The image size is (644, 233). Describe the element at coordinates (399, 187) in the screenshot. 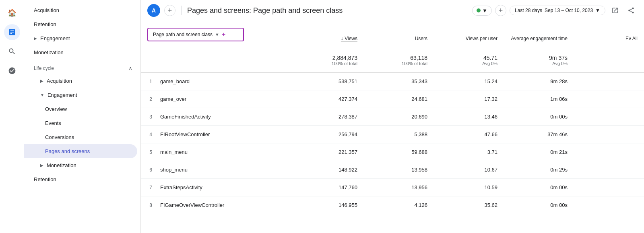

I see `row-users-6: 13,956` at that location.